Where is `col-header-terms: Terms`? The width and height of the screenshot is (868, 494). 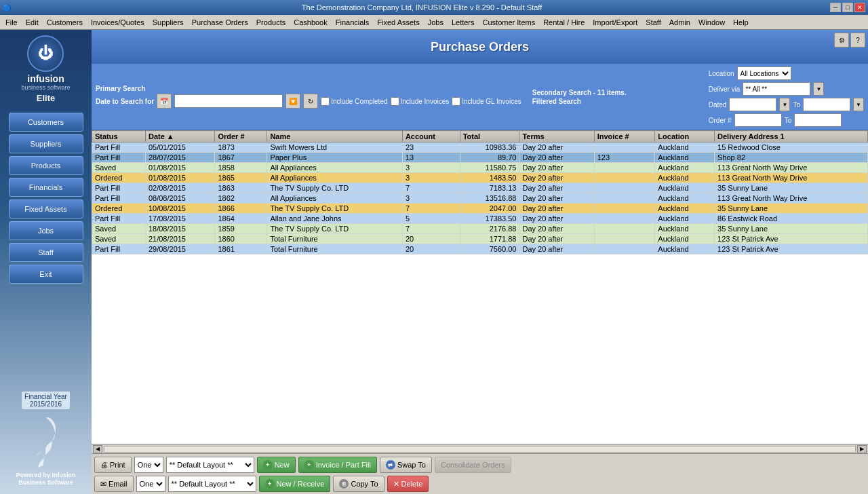
col-header-terms: Terms is located at coordinates (557, 137).